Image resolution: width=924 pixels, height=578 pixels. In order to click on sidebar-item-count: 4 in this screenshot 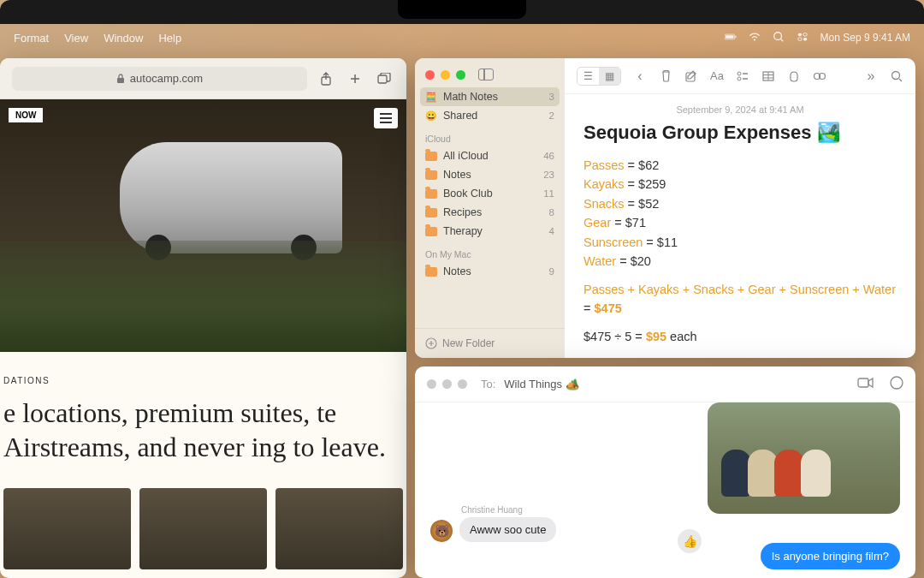, I will do `click(552, 231)`.